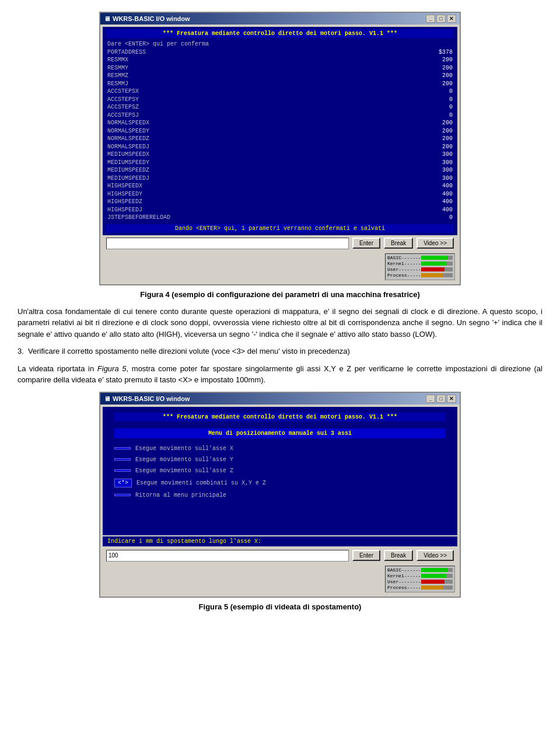 This screenshot has height=753, width=560. I want to click on window2-break-button: Break, so click(398, 556).